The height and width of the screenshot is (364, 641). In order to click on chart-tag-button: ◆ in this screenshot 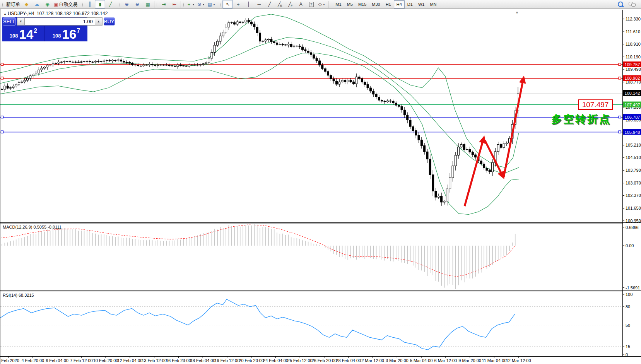, I will do `click(26, 4)`.